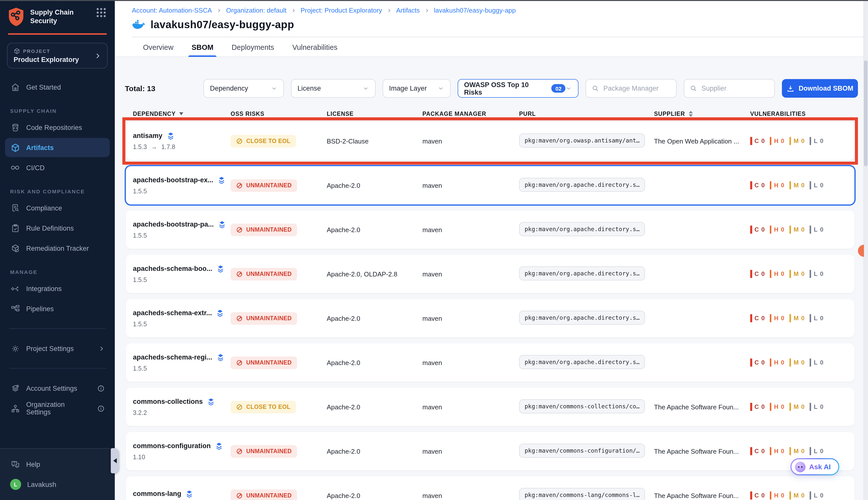 This screenshot has width=868, height=500. Describe the element at coordinates (58, 56) in the screenshot. I see `project-selector: PROJECT Product Exploratory` at that location.